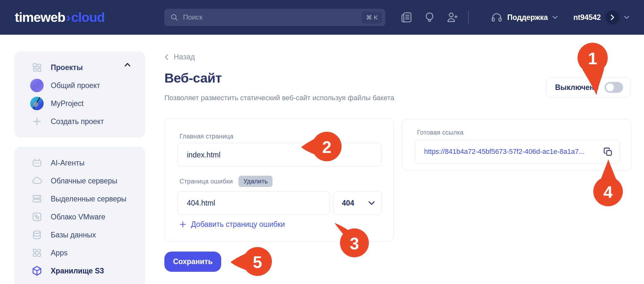  I want to click on sidebar-item-vmware-cloud: Облако VMware, so click(80, 217).